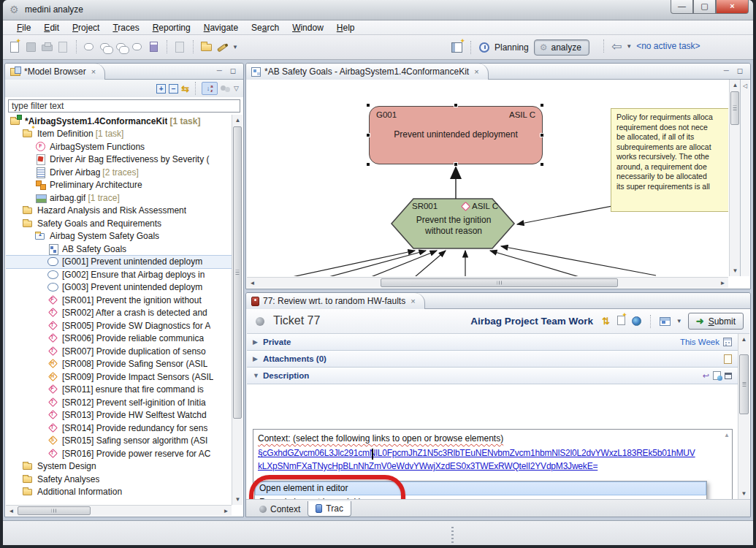  I want to click on close-button: ×, so click(732, 7).